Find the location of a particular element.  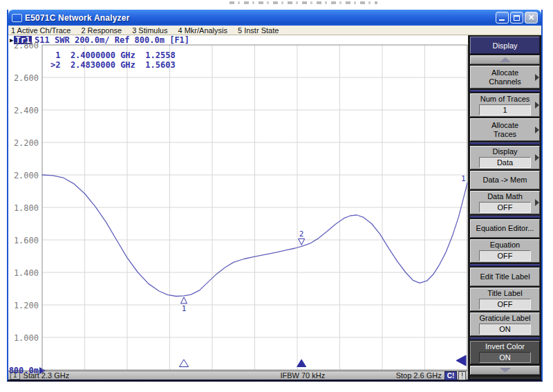

softkey-label: Data -> Mem is located at coordinates (505, 180).